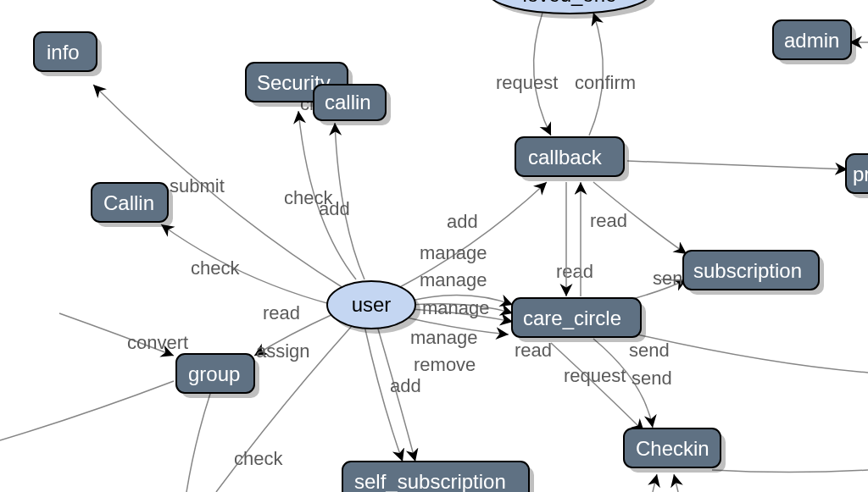  What do you see at coordinates (348, 102) in the screenshot?
I see `node-callin-small-label: callin` at bounding box center [348, 102].